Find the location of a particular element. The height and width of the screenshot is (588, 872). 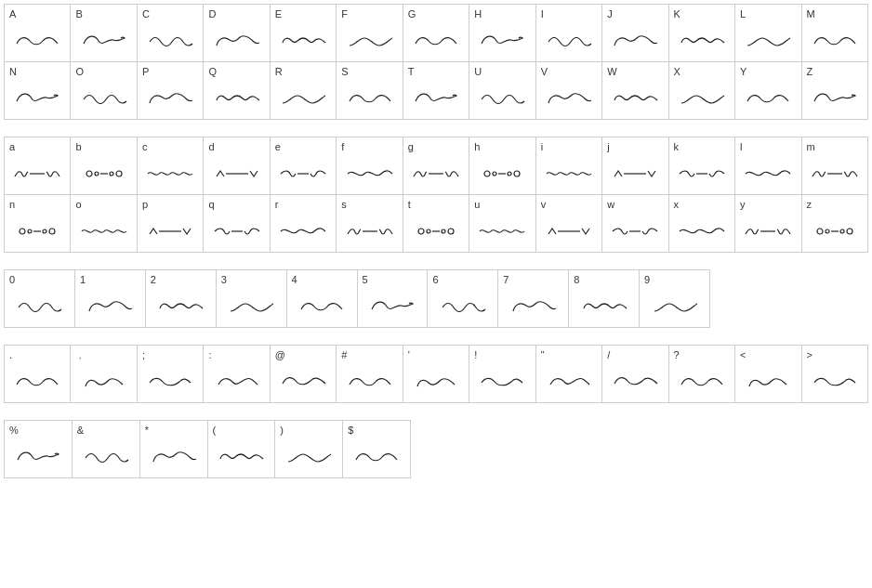

cell-b: B is located at coordinates (104, 33).